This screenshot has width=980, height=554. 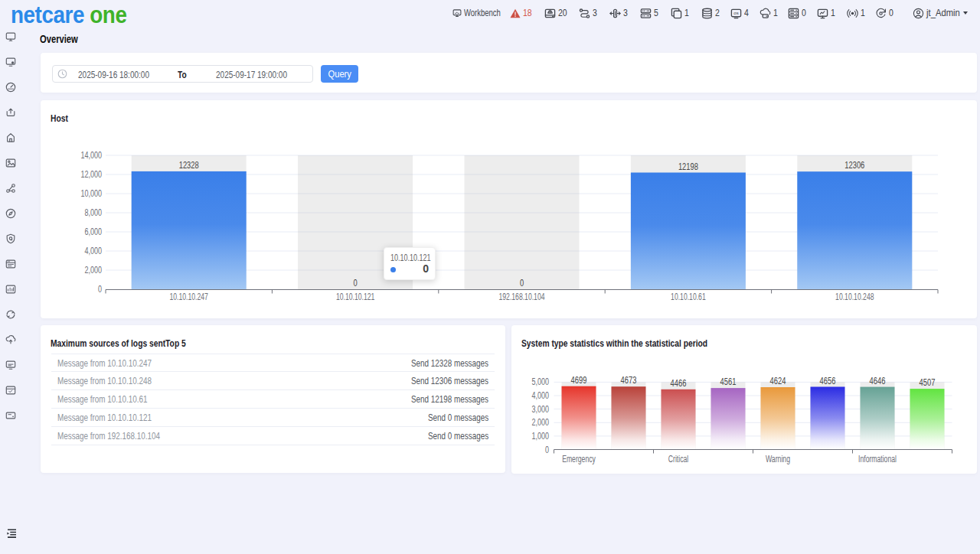 What do you see at coordinates (92, 194) in the screenshot?
I see `svg-text: 10,000` at bounding box center [92, 194].